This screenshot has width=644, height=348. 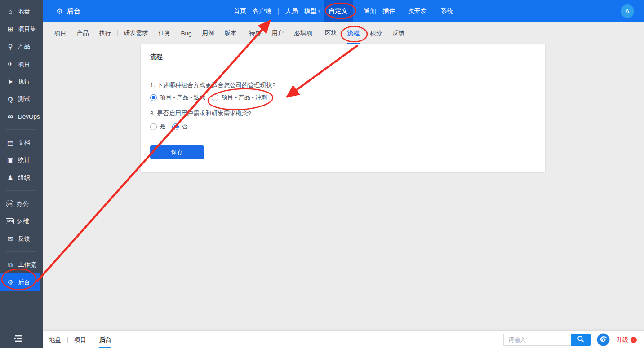 What do you see at coordinates (105, 339) in the screenshot?
I see `bottombar-tab: 后台` at bounding box center [105, 339].